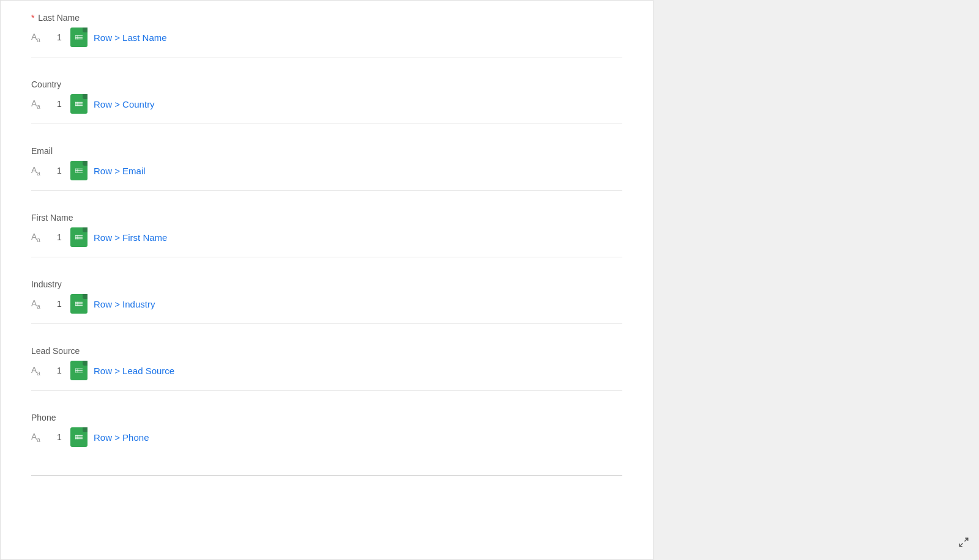  I want to click on field-row-phone: Aa1 Row > Phone, so click(327, 437).